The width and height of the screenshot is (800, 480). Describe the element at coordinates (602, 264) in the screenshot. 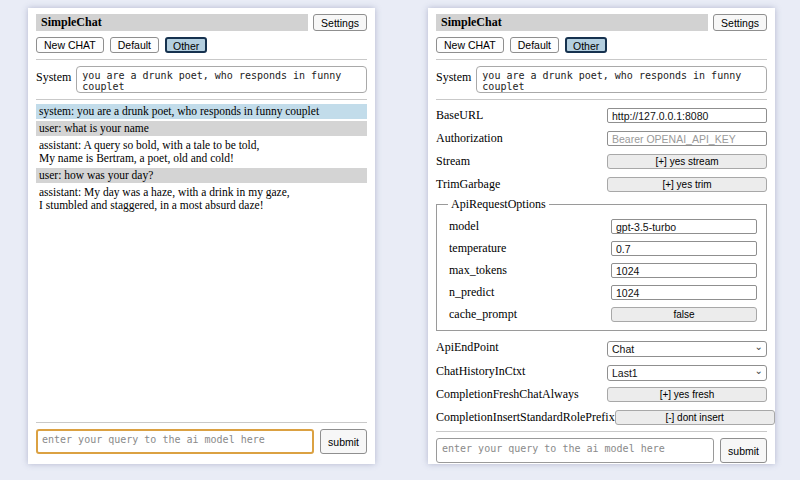

I see `api-request-options-group: ApiRequestOptions model temperature max_…` at that location.